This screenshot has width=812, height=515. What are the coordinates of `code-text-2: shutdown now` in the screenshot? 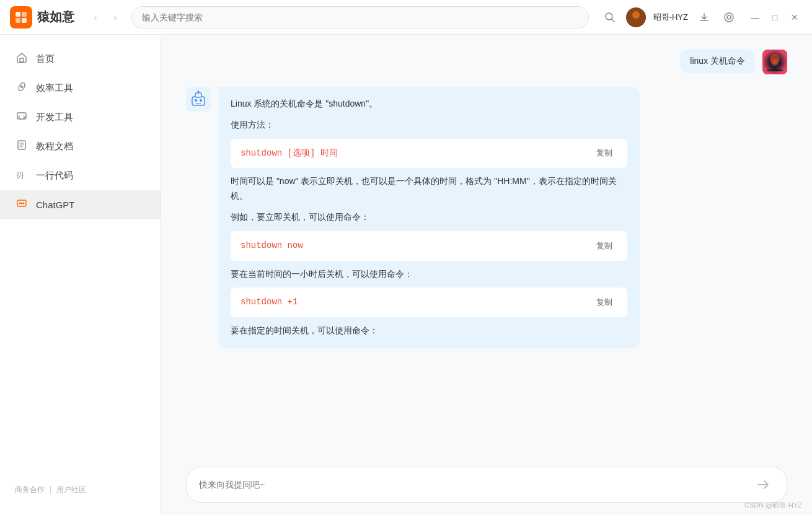 It's located at (271, 246).